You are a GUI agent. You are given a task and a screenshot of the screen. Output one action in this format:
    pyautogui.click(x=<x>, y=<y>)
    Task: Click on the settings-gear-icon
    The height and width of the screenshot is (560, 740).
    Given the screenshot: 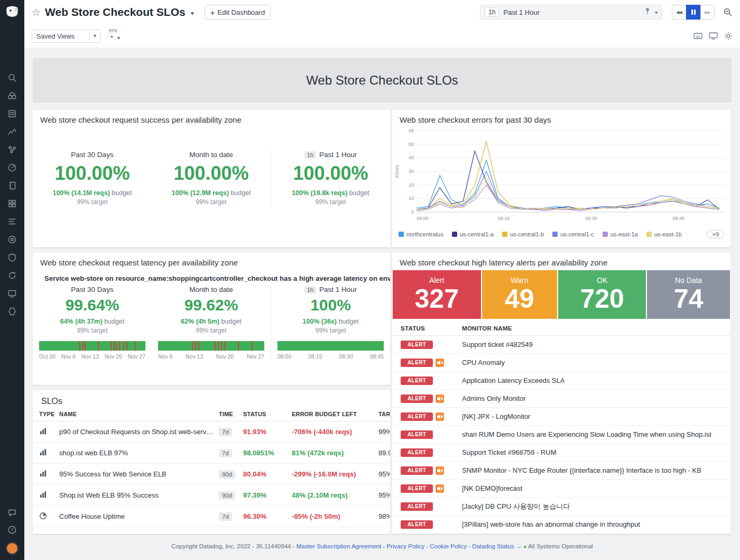 What is the action you would take?
    pyautogui.click(x=728, y=36)
    